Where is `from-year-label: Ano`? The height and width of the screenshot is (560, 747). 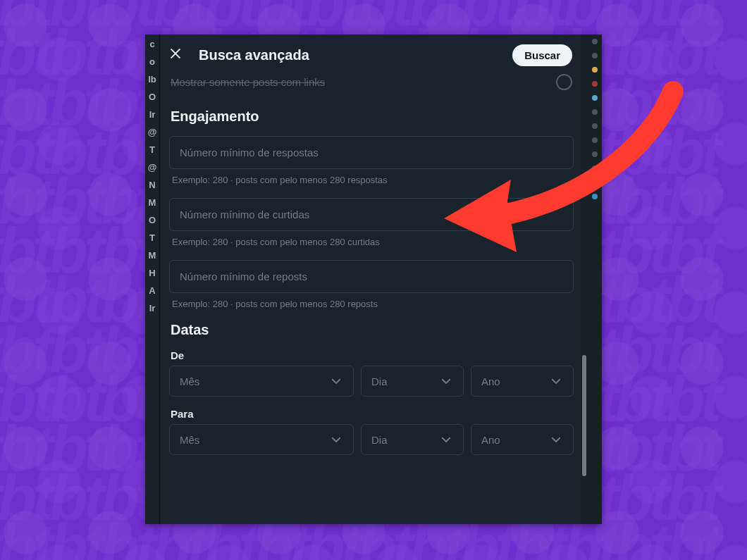
from-year-label: Ano is located at coordinates (490, 382).